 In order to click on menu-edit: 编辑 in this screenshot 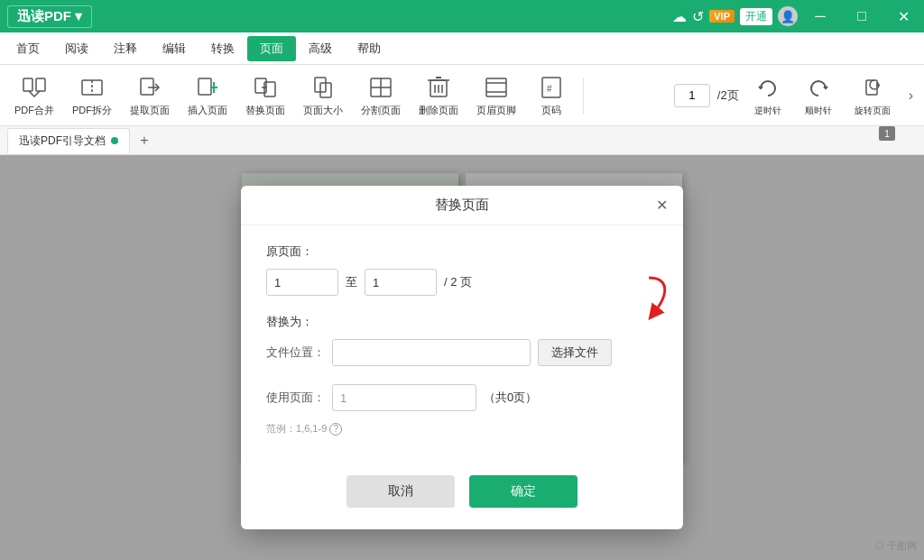, I will do `click(174, 49)`.